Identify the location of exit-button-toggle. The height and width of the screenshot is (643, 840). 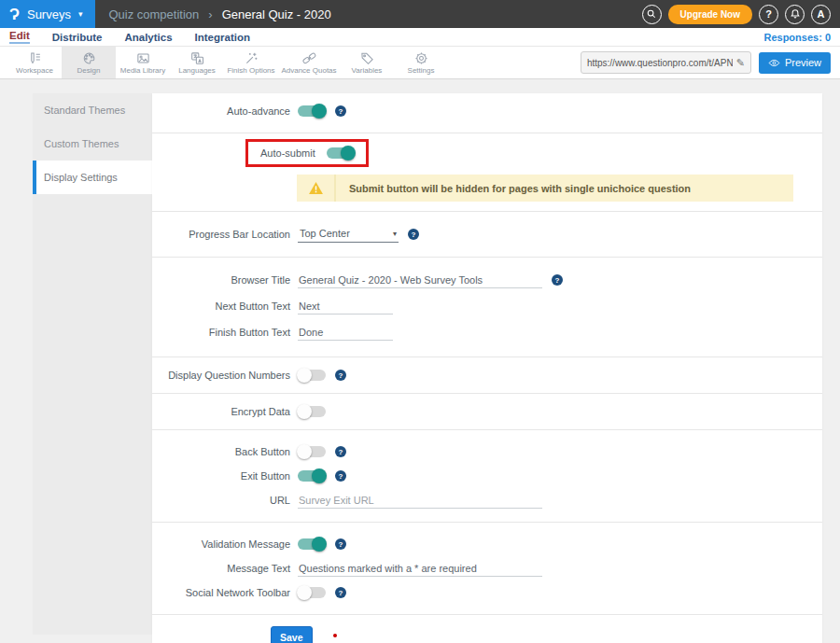
(312, 476).